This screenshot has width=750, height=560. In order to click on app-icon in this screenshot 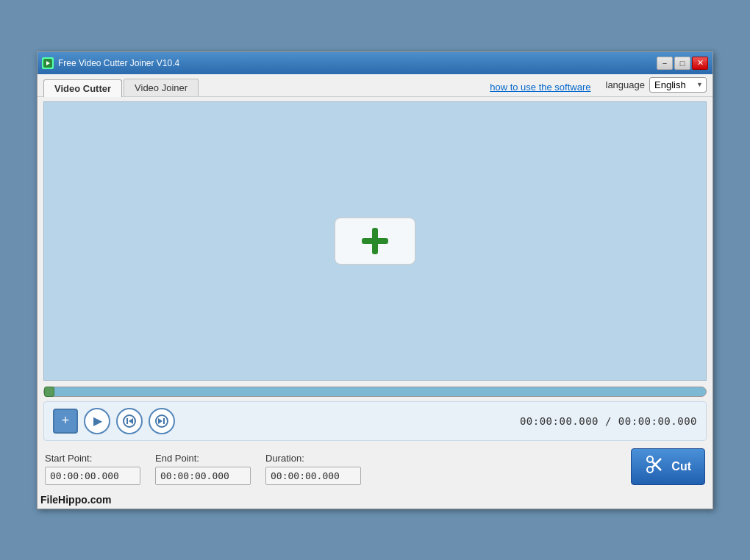, I will do `click(48, 63)`.